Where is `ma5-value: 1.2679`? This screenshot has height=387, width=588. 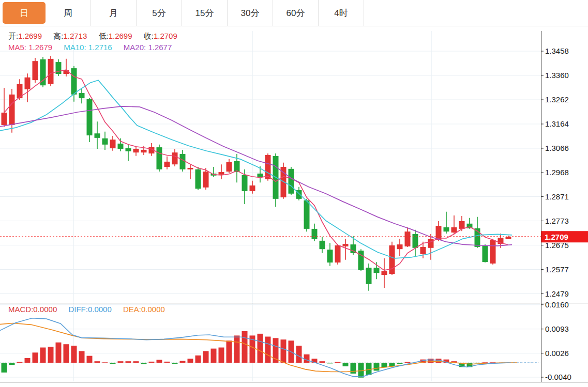 ma5-value: 1.2679 is located at coordinates (40, 48).